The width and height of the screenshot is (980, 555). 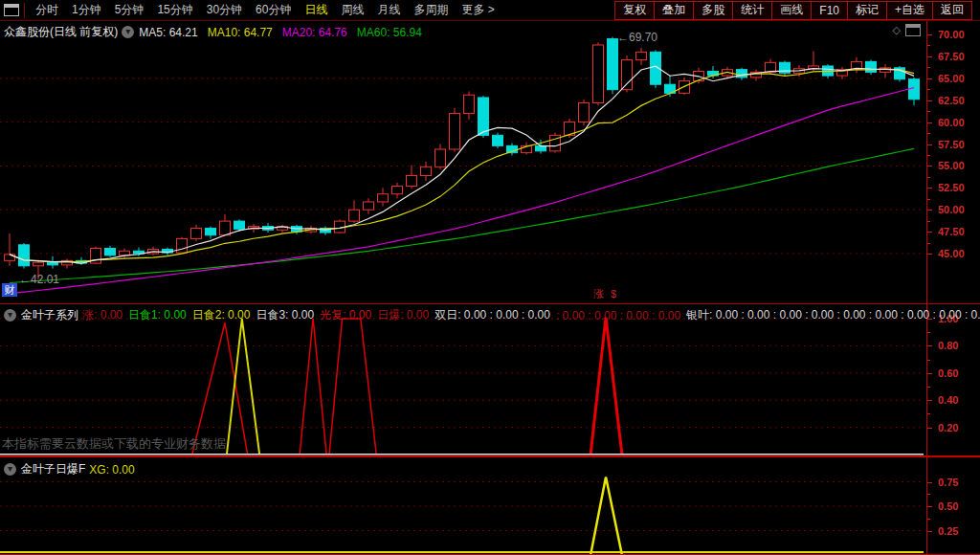 I want to click on toolbar-button-2: 多股, so click(x=713, y=11).